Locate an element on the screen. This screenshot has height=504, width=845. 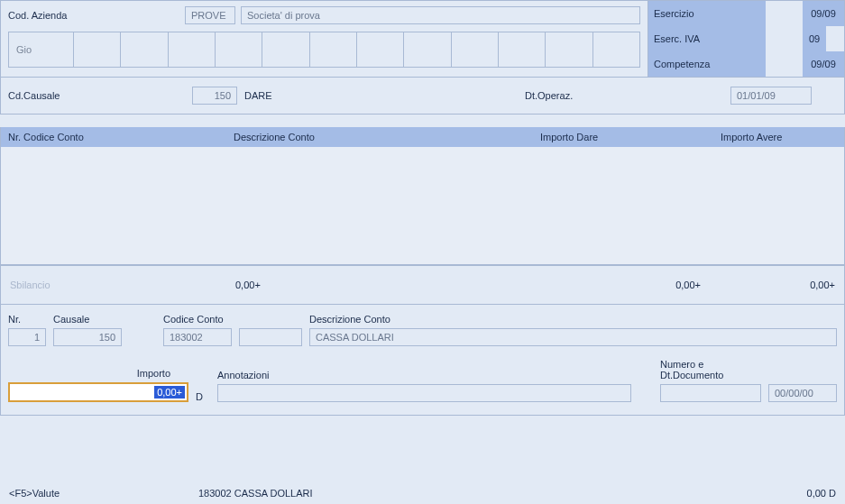
footer-hint: <F5>Valute is located at coordinates (104, 493).